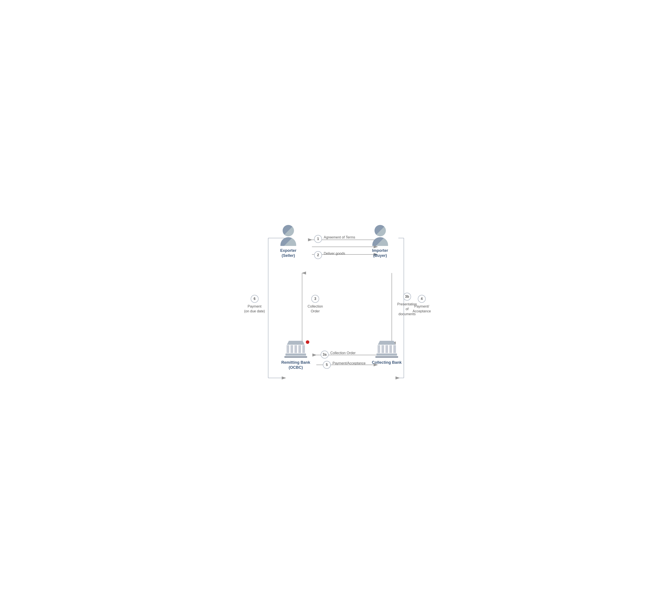  What do you see at coordinates (254, 305) in the screenshot?
I see `step-6-group: 6 Payment(on due date)` at bounding box center [254, 305].